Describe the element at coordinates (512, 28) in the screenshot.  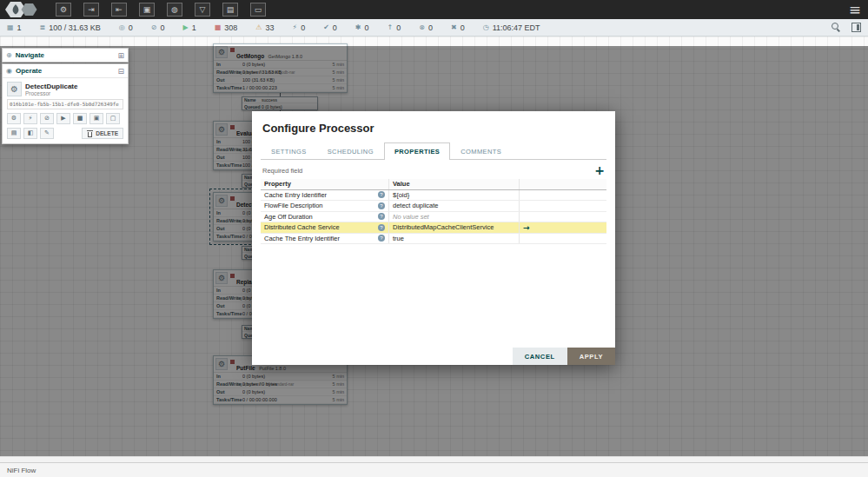
I see `status-refresh: ◷11:06:47 EDT` at that location.